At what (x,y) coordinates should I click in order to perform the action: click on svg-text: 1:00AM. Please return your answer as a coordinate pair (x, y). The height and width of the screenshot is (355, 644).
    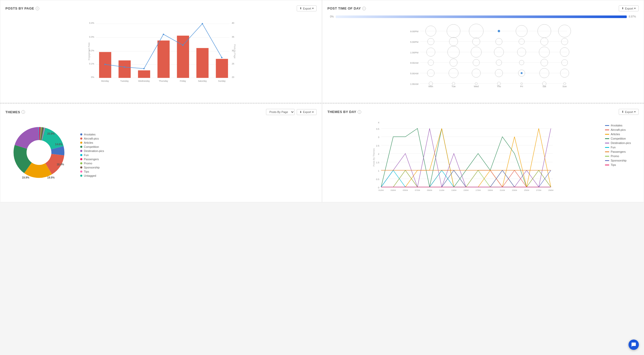
    Looking at the image, I should click on (414, 84).